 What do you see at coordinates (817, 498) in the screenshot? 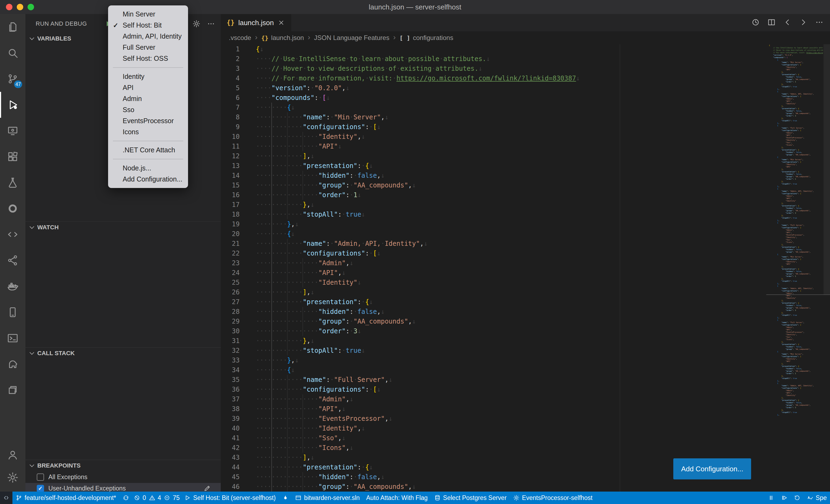
I see `status-spell-checker: Spe` at bounding box center [817, 498].